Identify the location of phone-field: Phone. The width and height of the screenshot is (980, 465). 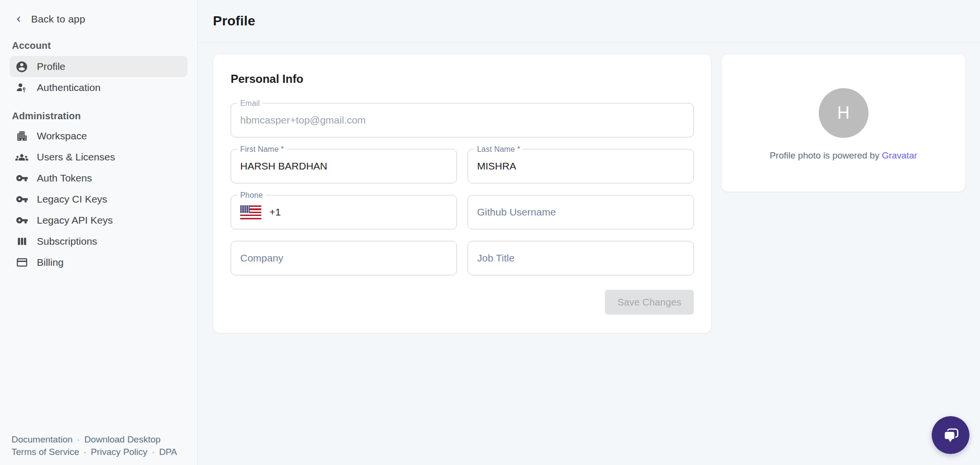
(344, 212).